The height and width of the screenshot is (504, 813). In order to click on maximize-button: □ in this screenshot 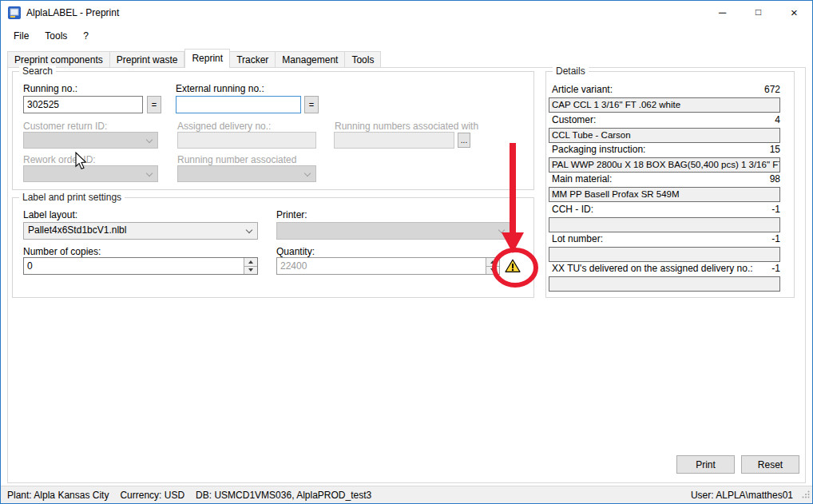, I will do `click(759, 13)`.